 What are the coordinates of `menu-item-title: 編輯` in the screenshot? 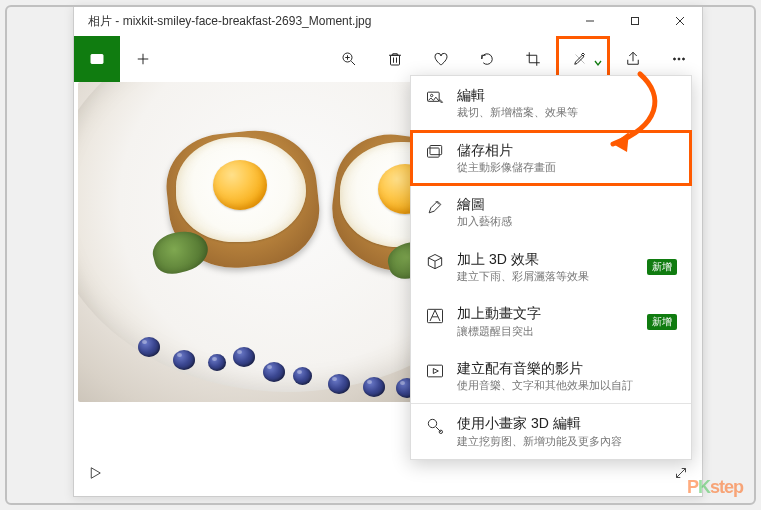 It's located at (567, 95).